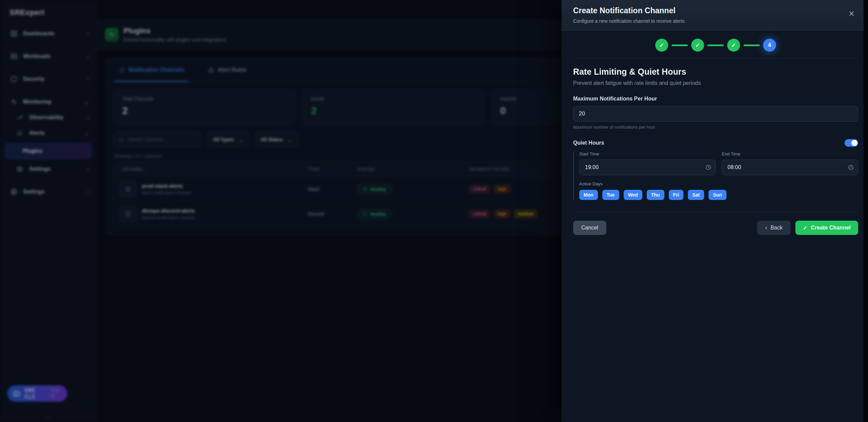  Describe the element at coordinates (633, 195) in the screenshot. I see `day-chip-wed: Wed` at that location.